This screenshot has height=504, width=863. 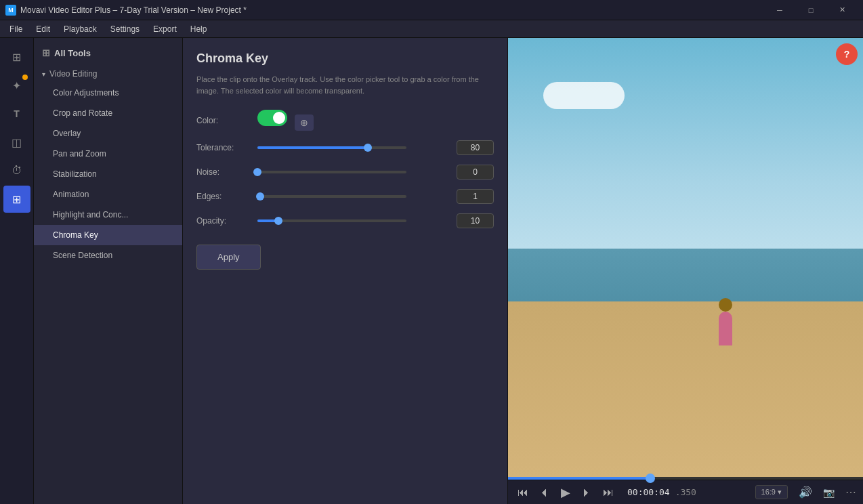 I want to click on grid-icon: ⊞, so click(x=46, y=53).